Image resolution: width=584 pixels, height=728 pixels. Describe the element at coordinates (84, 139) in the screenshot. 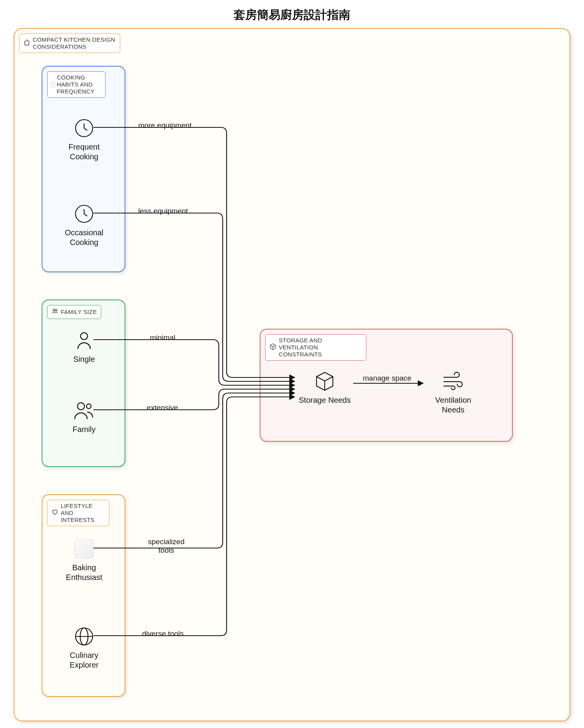

I see `node-frequent-cooking: Frequent Cooking` at that location.